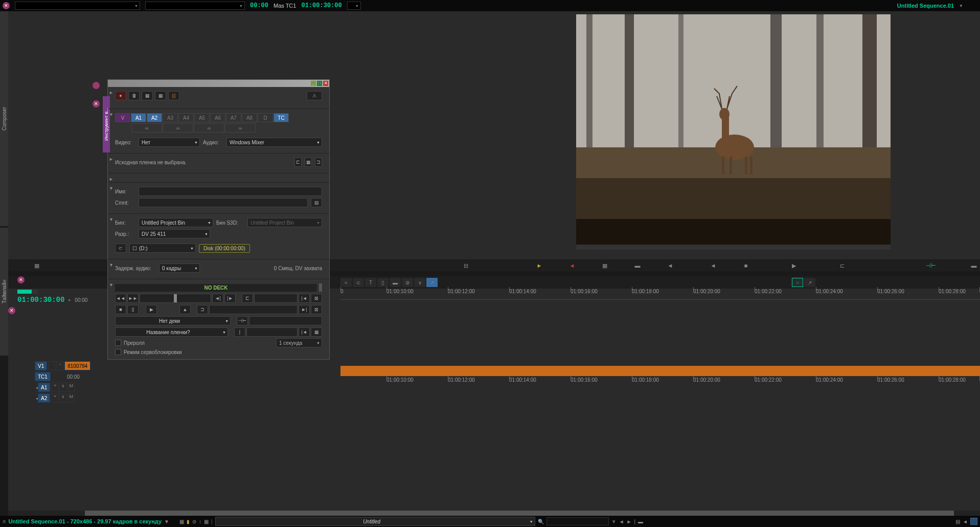 Image resolution: width=980 pixels, height=527 pixels. What do you see at coordinates (178, 128) in the screenshot?
I see `pair-34: ∞` at bounding box center [178, 128].